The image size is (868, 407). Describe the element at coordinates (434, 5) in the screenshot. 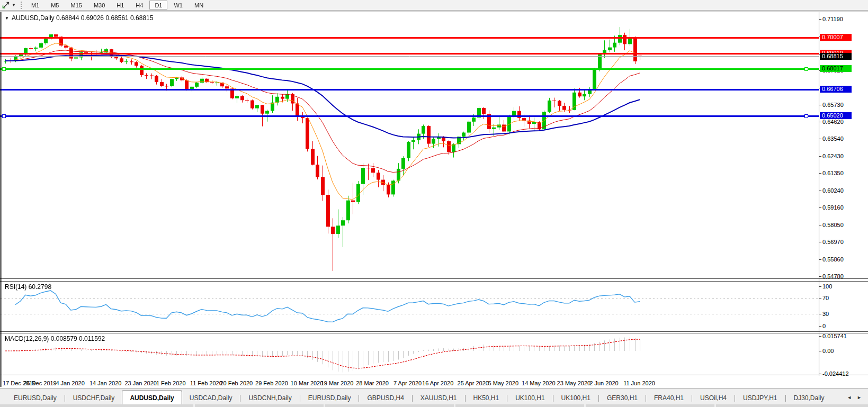

I see `top-toolbar: ▼ M1M5M15M30H1H4D1W1MN` at that location.